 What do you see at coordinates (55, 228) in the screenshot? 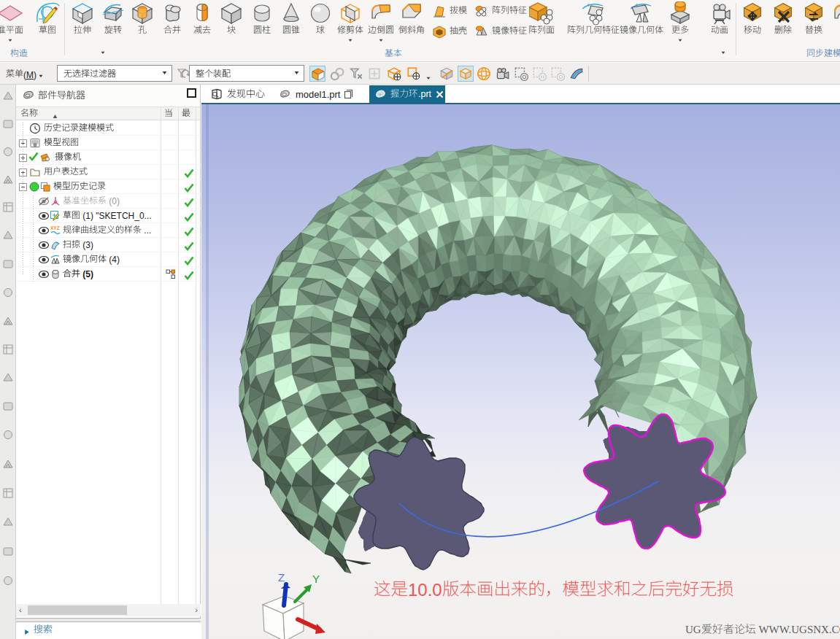
I see `svg-text: XYZ` at bounding box center [55, 228].